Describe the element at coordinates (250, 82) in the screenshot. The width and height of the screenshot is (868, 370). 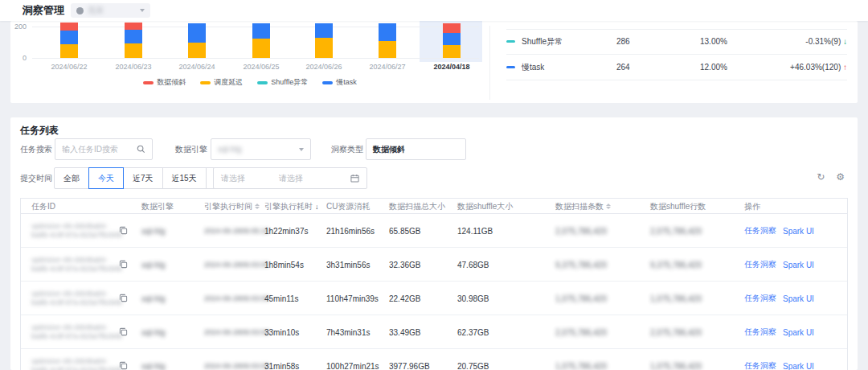
I see `chart-legend: 数据倾斜调度延迟Shuffle异常慢task` at that location.